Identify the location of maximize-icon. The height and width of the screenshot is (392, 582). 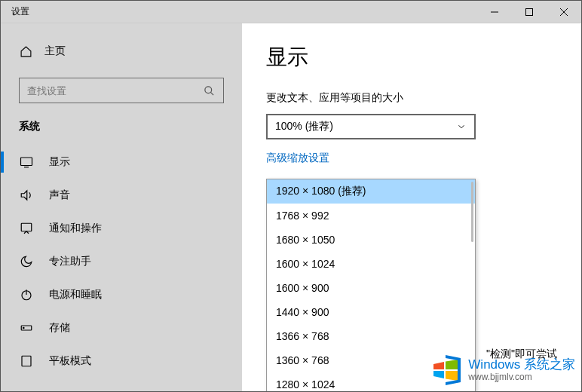
(529, 12).